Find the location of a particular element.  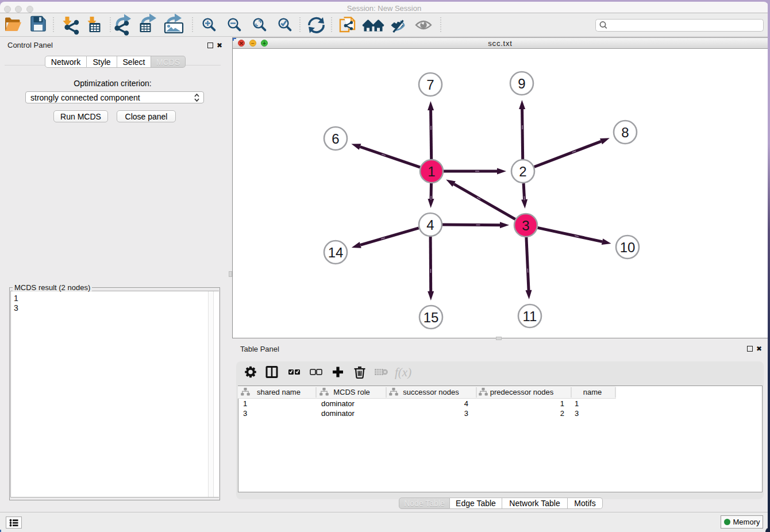

svg-text: 15 is located at coordinates (431, 317).